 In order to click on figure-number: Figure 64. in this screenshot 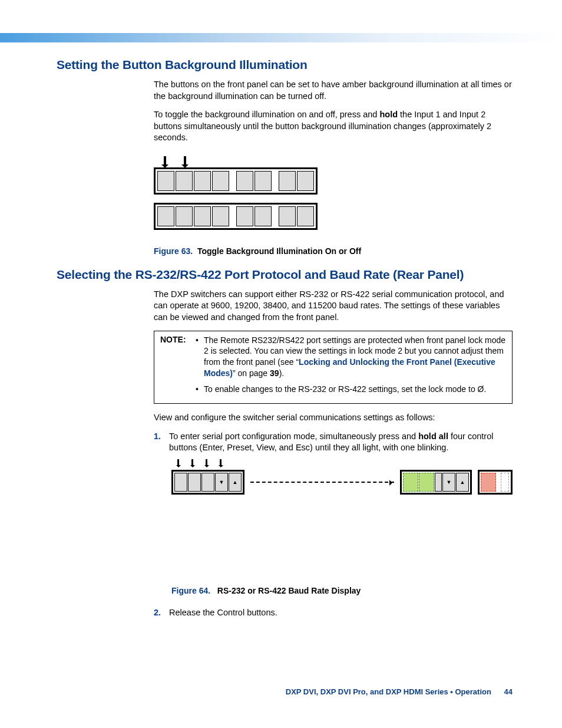, I will do `click(191, 591)`.